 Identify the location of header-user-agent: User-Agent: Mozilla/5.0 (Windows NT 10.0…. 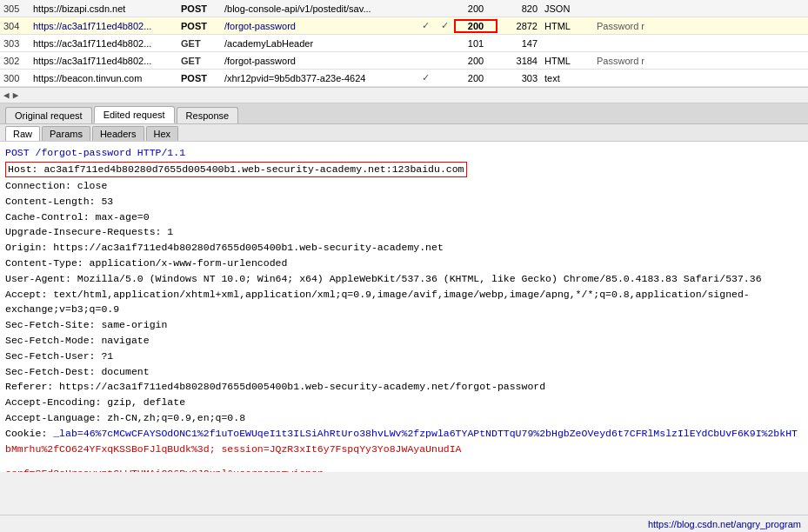
(404, 279).